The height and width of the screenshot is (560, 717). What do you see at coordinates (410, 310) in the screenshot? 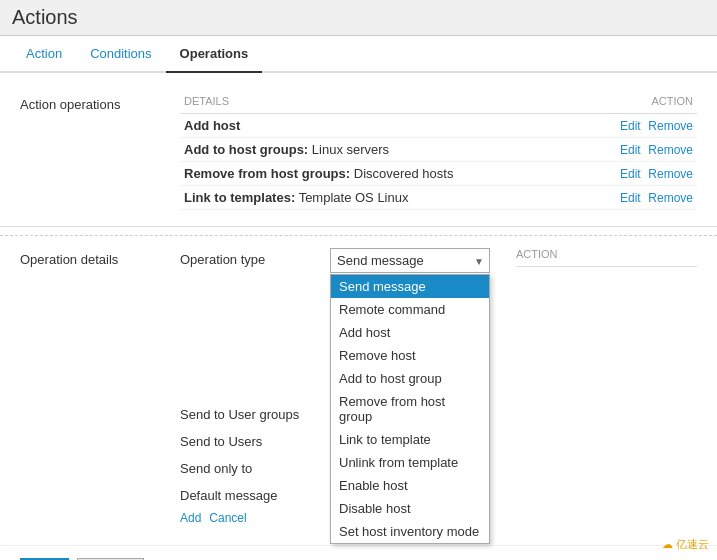
I see `dropdown-item: Remote command` at bounding box center [410, 310].